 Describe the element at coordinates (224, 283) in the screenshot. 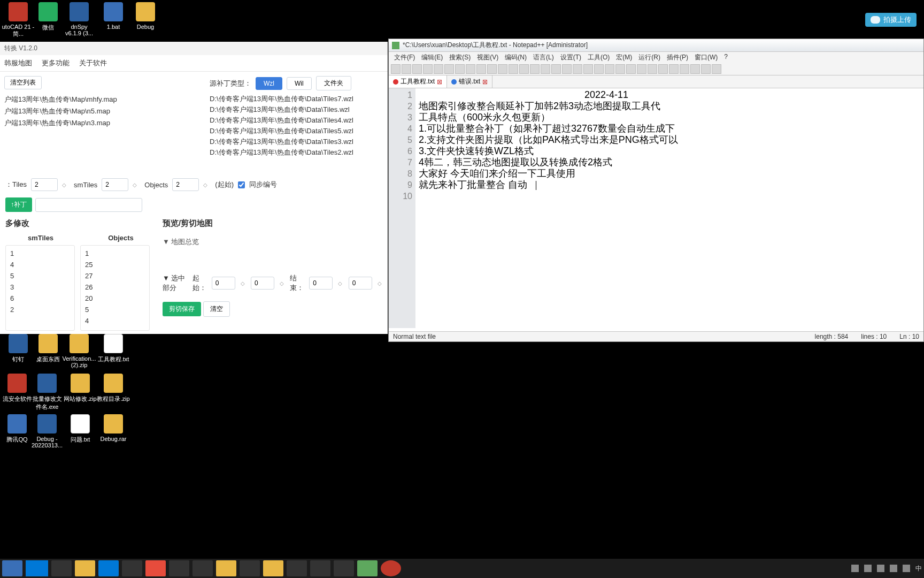

I see `start-x-input` at that location.